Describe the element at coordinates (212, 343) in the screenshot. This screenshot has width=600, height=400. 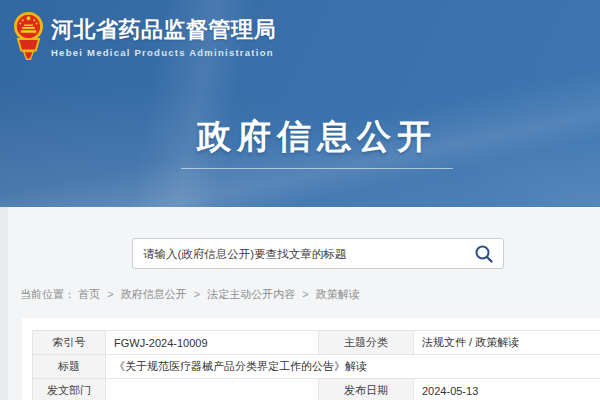
I see `index-value: FGWJ-2024-10009` at that location.